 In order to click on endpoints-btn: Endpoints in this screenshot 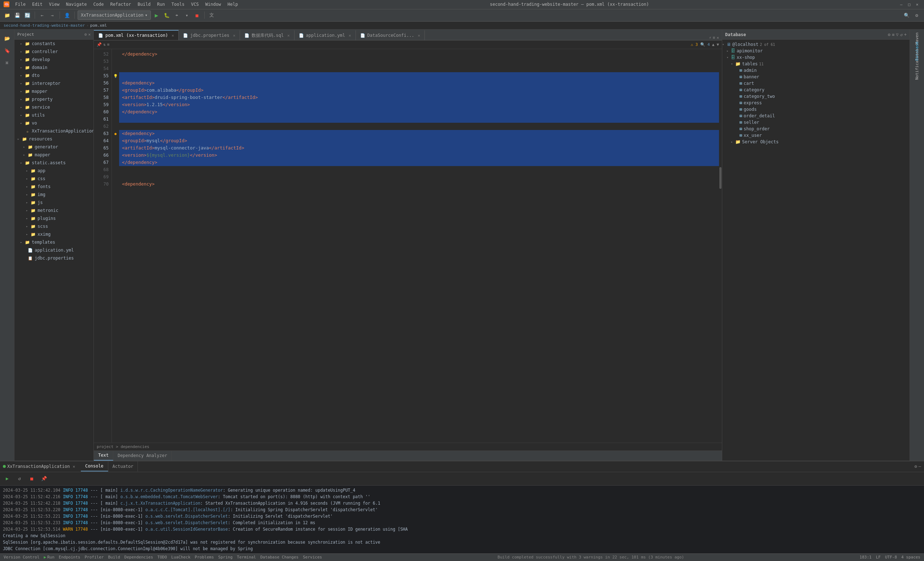, I will do `click(70, 557)`.